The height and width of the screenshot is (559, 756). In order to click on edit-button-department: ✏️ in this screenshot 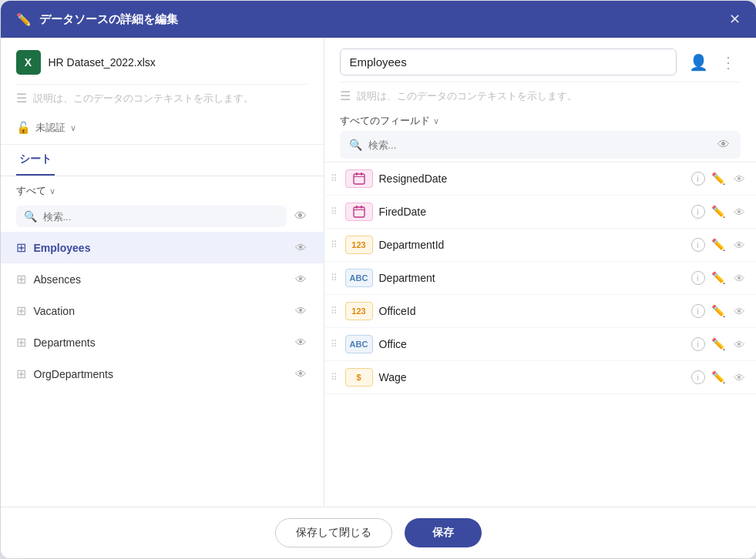, I will do `click(718, 278)`.